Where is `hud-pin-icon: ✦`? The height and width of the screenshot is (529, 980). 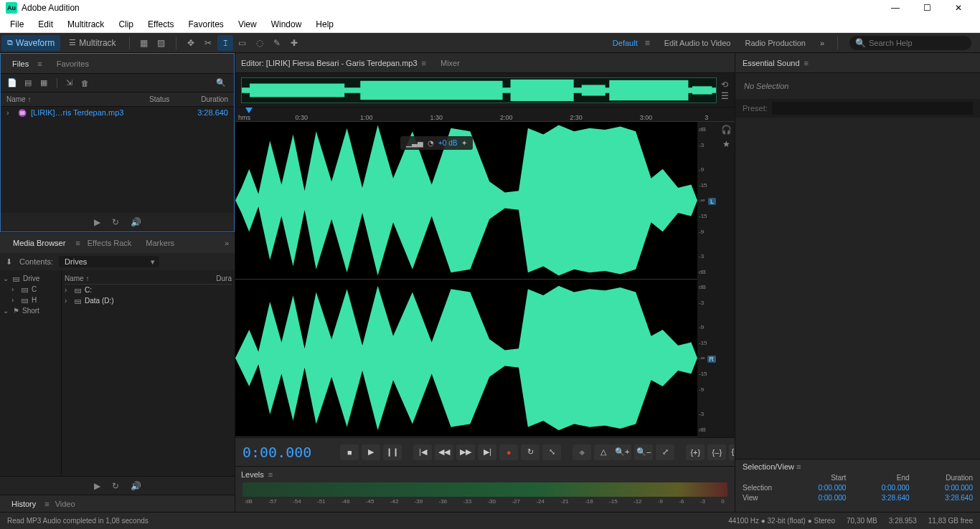 hud-pin-icon: ✦ is located at coordinates (464, 143).